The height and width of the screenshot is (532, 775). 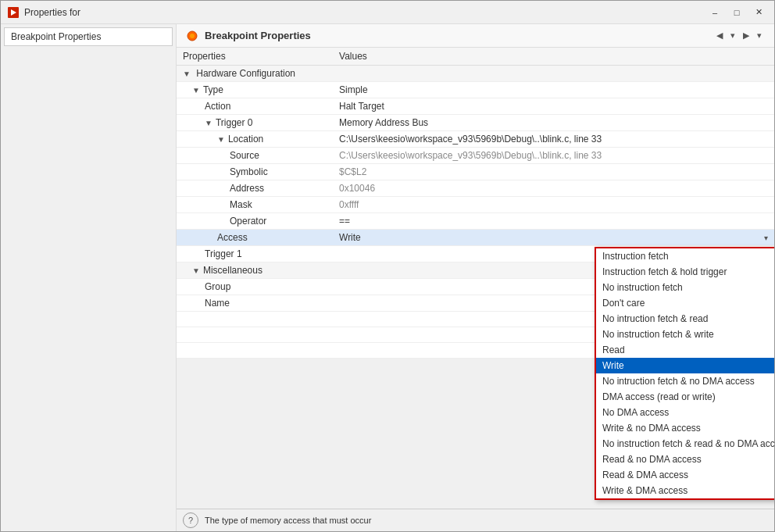 What do you see at coordinates (475, 205) in the screenshot?
I see `table-row: Mask 0xffff` at bounding box center [475, 205].